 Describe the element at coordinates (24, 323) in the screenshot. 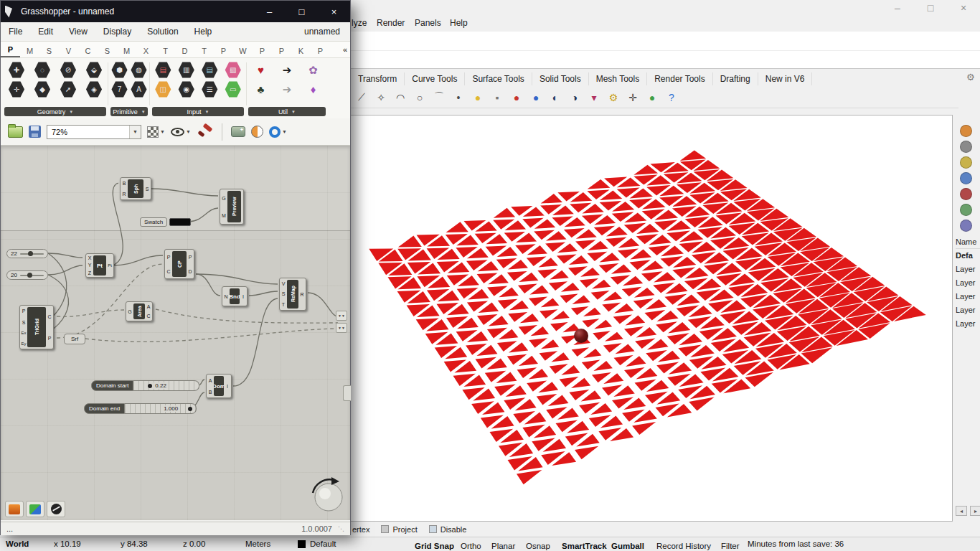

I see `param-in: S` at that location.